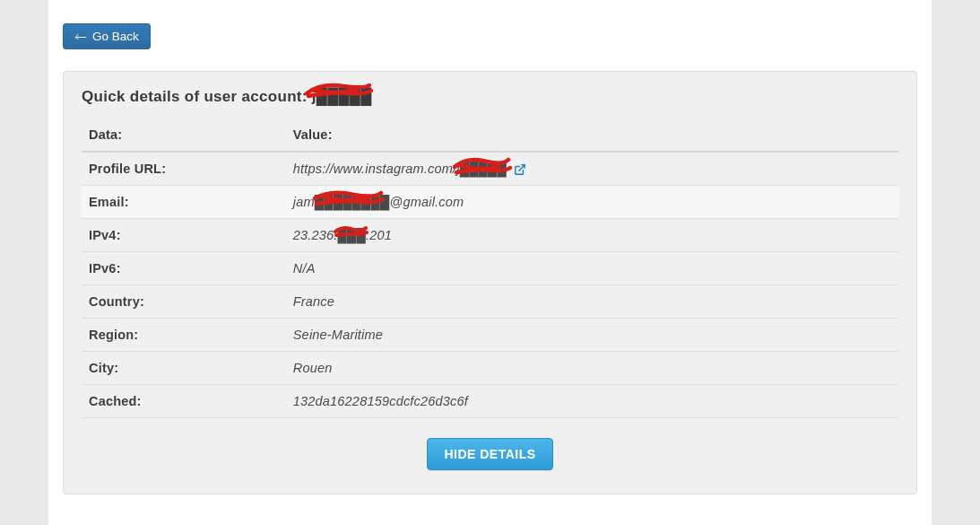 The width and height of the screenshot is (980, 525). I want to click on redacted-email-middle: ████████, so click(352, 202).